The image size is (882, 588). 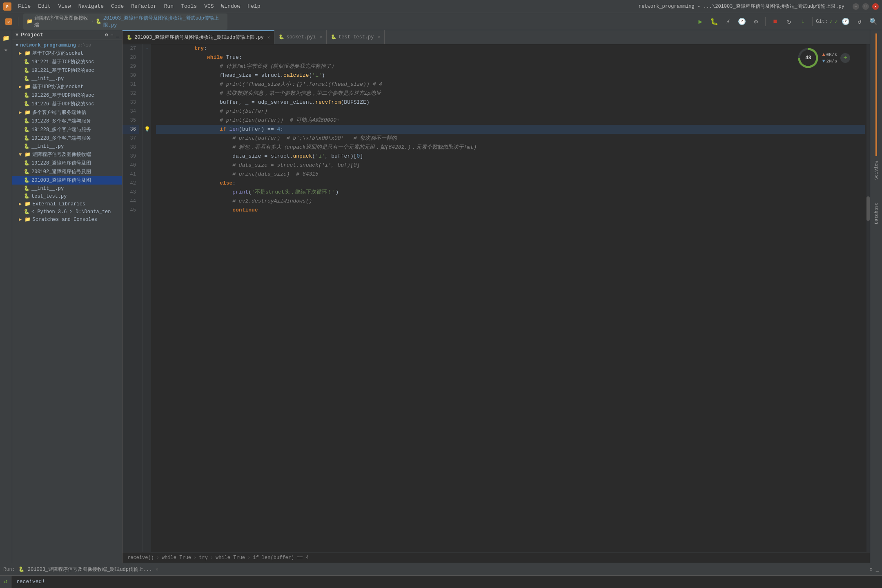 I want to click on breadcrumb-status: receive() › while True › try › while Tru…, so click(x=496, y=557).